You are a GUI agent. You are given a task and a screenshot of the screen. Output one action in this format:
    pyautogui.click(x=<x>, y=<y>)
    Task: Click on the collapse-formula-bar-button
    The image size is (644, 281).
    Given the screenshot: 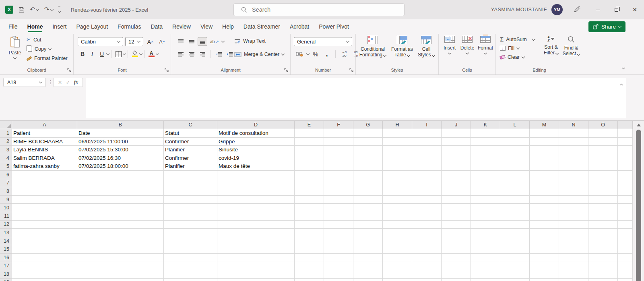 What is the action you would take?
    pyautogui.click(x=621, y=85)
    